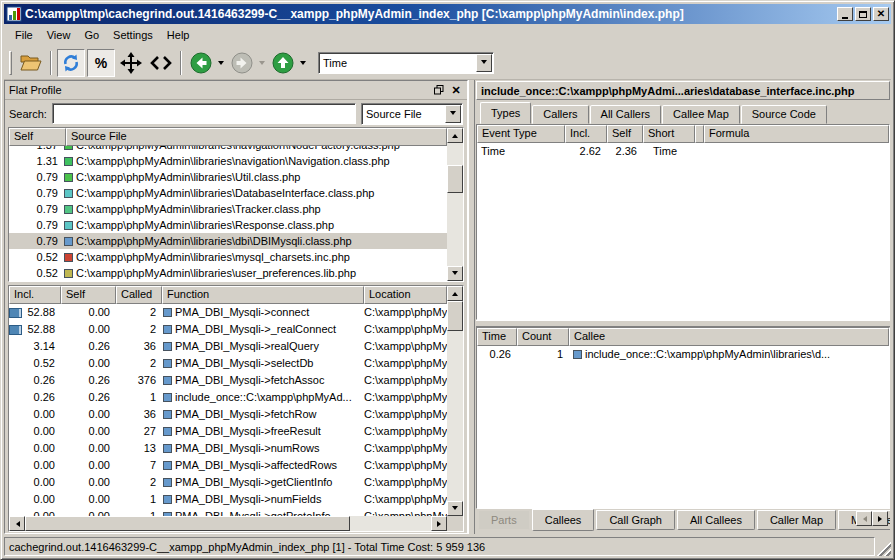 The height and width of the screenshot is (560, 895). I want to click on menu-item-file: File, so click(24, 35).